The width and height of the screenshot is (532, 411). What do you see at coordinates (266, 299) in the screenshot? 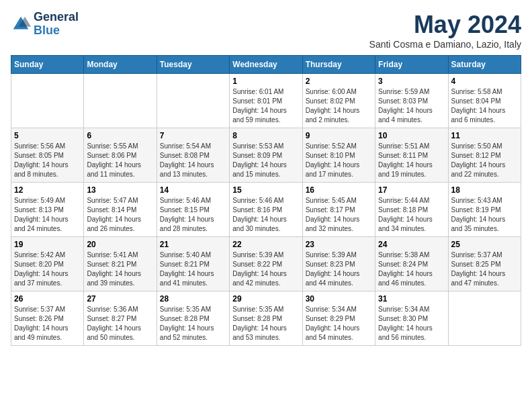
I see `day-number: 29` at bounding box center [266, 299].